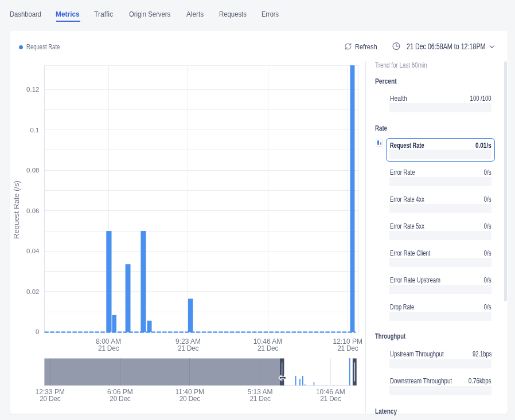 This screenshot has width=515, height=420. What do you see at coordinates (33, 89) in the screenshot?
I see `svg-text: 0.12` at bounding box center [33, 89].